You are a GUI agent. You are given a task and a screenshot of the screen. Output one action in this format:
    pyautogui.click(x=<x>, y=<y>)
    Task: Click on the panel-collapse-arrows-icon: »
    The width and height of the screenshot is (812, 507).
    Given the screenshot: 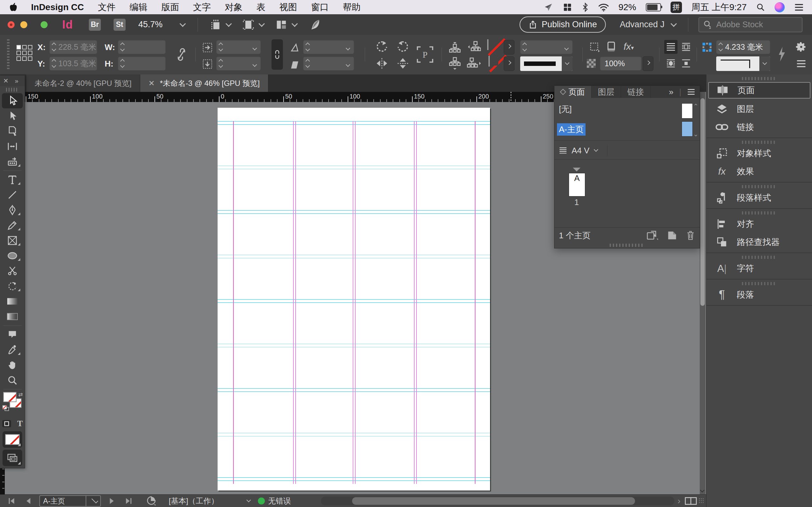 What is the action you would take?
    pyautogui.click(x=671, y=92)
    